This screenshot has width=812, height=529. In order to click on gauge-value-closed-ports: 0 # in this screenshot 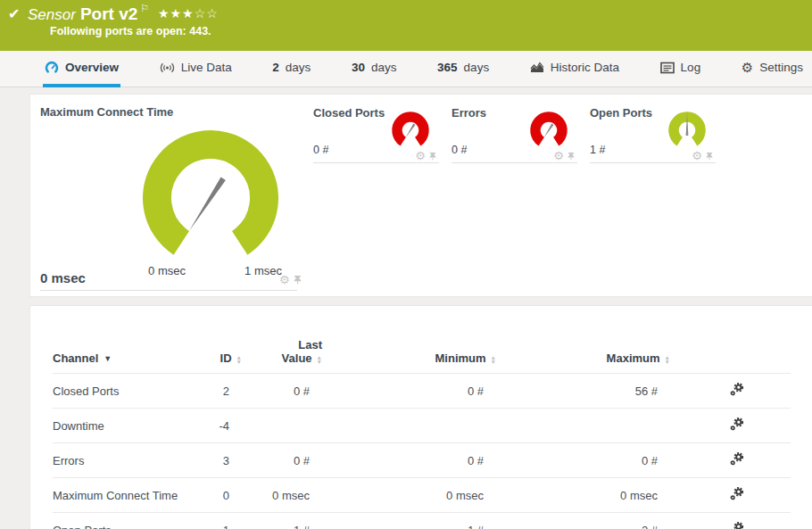, I will do `click(321, 150)`.